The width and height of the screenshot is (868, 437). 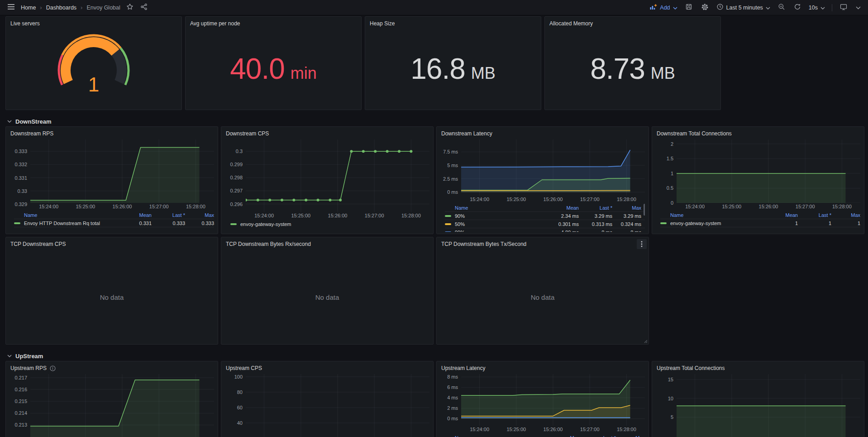 What do you see at coordinates (760, 223) in the screenshot?
I see `legend-row: envoy-gateway-system111` at bounding box center [760, 223].